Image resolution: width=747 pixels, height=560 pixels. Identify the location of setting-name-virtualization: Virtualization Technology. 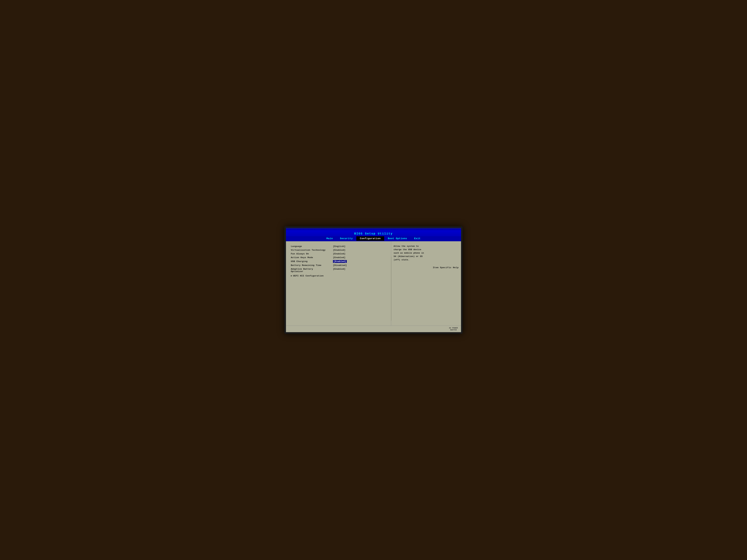
(312, 250).